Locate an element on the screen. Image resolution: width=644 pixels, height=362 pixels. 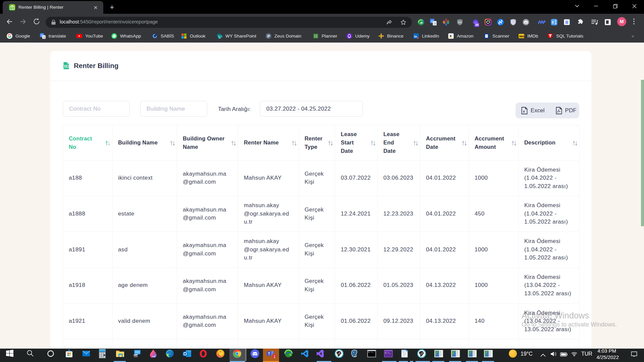
svg-text: C:\>_ is located at coordinates (371, 353).